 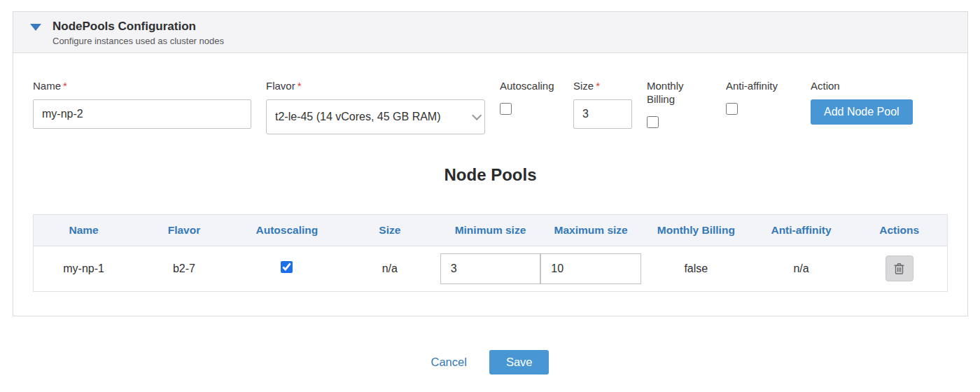 What do you see at coordinates (505, 109) in the screenshot?
I see `autoscaling-checkbox` at bounding box center [505, 109].